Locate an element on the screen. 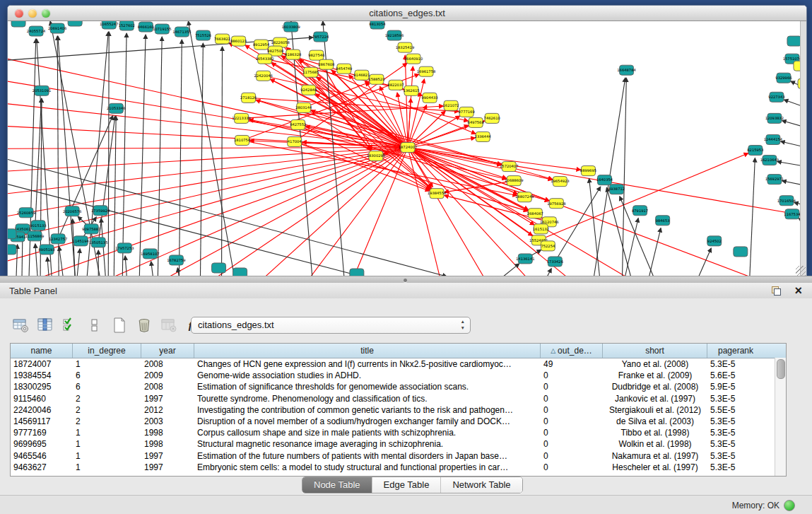 The width and height of the screenshot is (812, 514). close-panel-icon: × is located at coordinates (799, 291).